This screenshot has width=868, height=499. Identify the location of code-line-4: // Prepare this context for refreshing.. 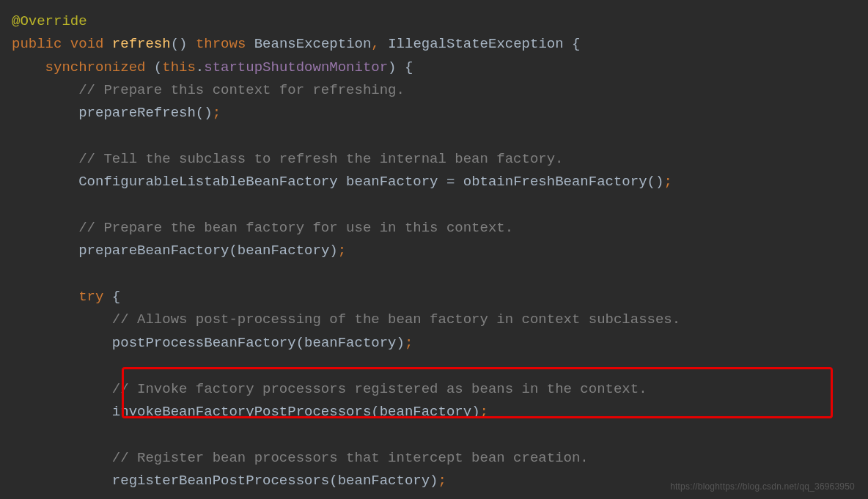
(434, 91).